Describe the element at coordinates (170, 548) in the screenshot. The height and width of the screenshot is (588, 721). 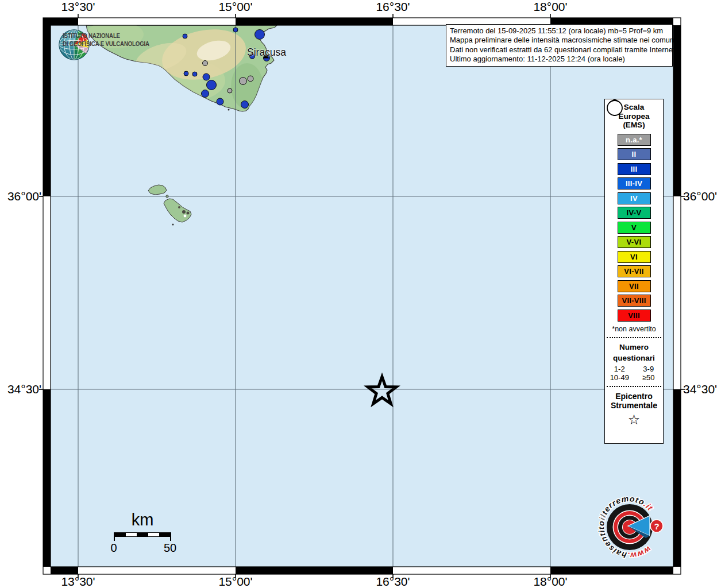
I see `scale-bar-end: 50` at that location.